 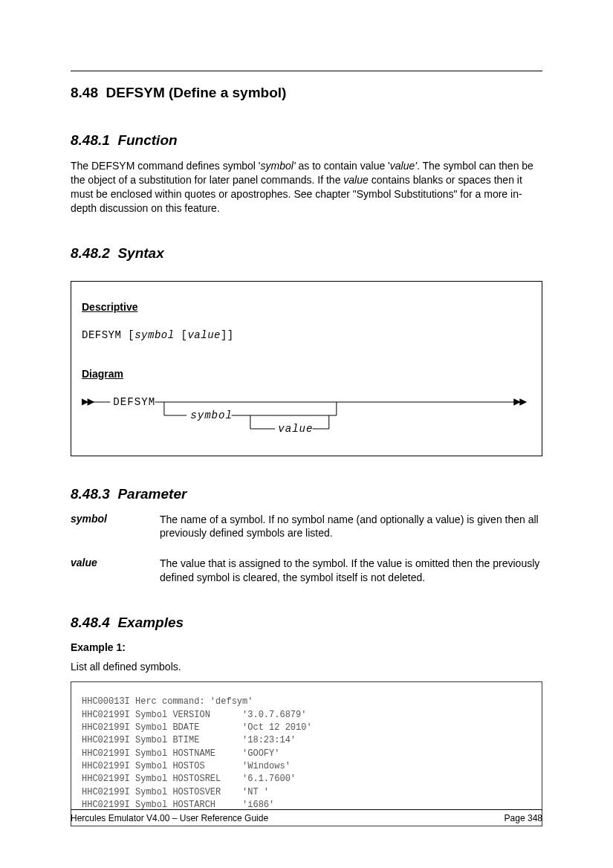 What do you see at coordinates (306, 667) in the screenshot?
I see `example-1-desc: List all defined symbols.` at bounding box center [306, 667].